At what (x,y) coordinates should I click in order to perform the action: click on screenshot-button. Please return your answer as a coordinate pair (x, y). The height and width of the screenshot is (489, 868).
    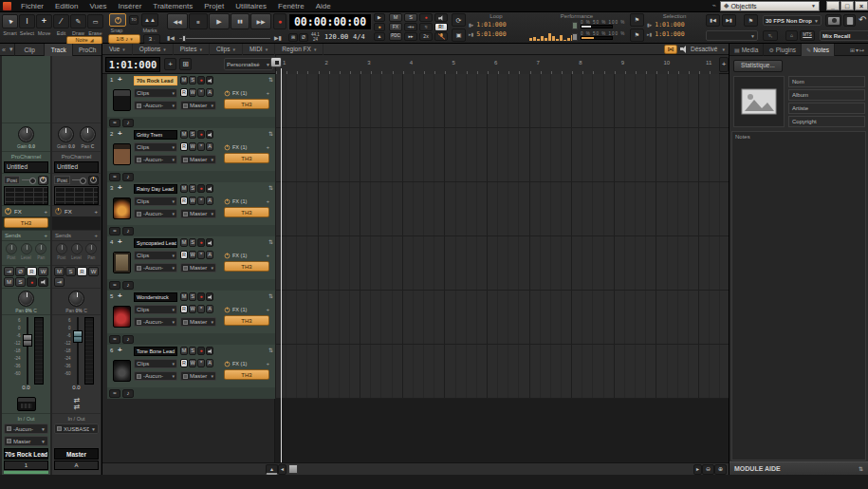
    Looking at the image, I should click on (833, 21).